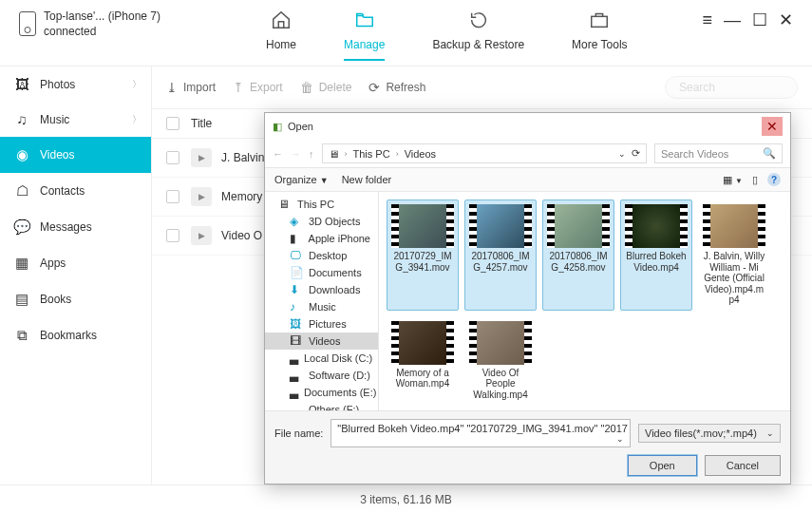 The image size is (812, 532). What do you see at coordinates (281, 35) in the screenshot?
I see `tab-home: Home` at bounding box center [281, 35].